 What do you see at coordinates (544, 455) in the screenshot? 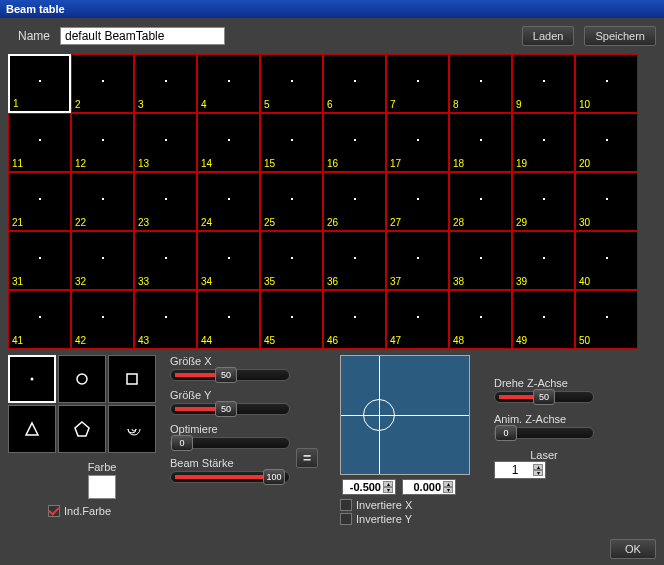
I see `laser-label: Laser` at bounding box center [544, 455].